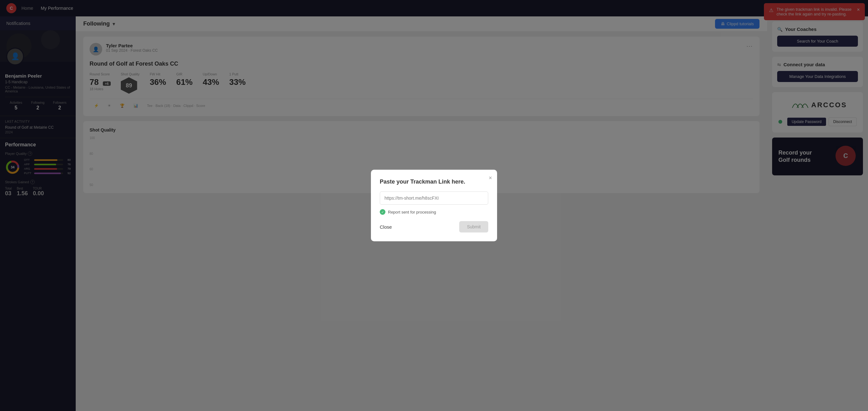  What do you see at coordinates (383, 212) in the screenshot?
I see `success-check-icon: ✓` at bounding box center [383, 212].